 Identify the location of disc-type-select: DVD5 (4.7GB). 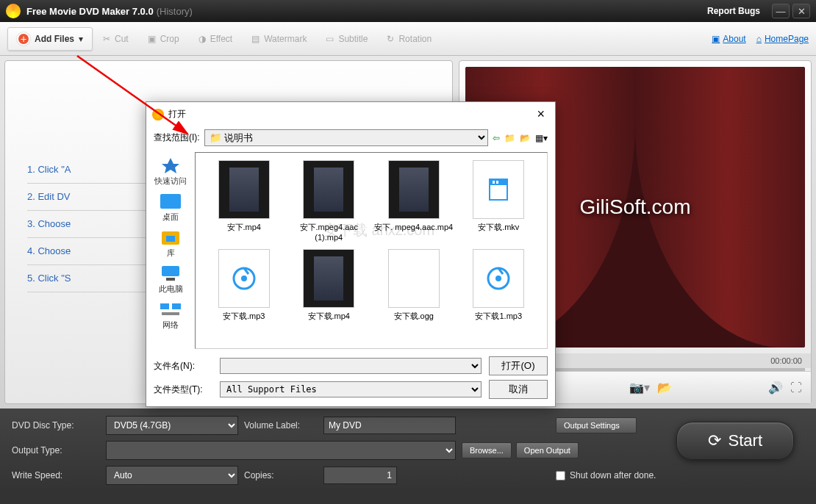
(172, 425).